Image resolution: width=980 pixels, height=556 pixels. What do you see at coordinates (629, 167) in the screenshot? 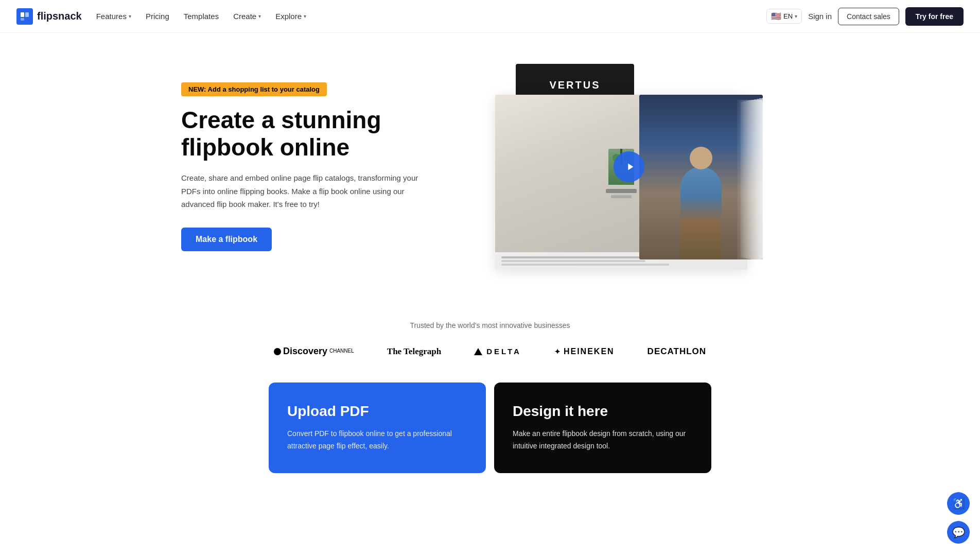
I see `hero-visual: VERTUS` at bounding box center [629, 167].